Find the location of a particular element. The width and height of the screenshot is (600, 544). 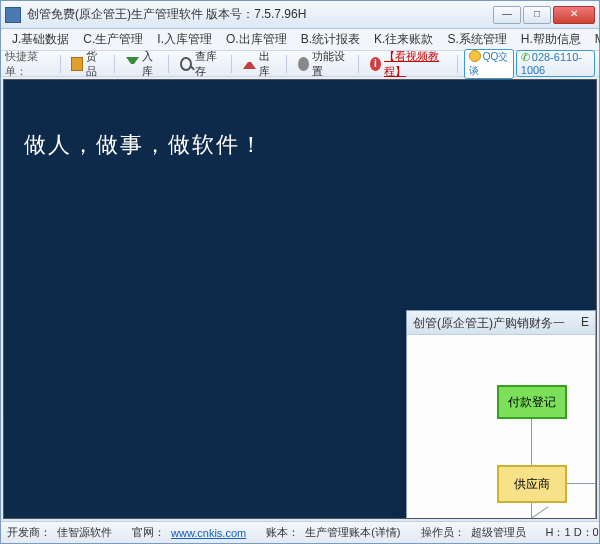

flowchart-popup: 创管(原企管王)产购销财务一 E 付款登记 供应商 is located at coordinates (501, 414).